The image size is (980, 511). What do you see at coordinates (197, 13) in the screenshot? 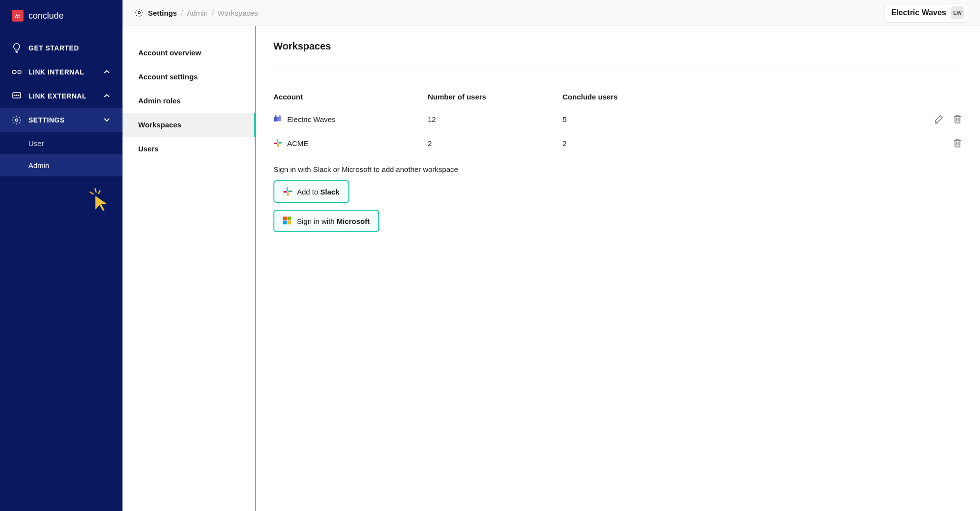
I see `crumb-admin: Admin` at bounding box center [197, 13].